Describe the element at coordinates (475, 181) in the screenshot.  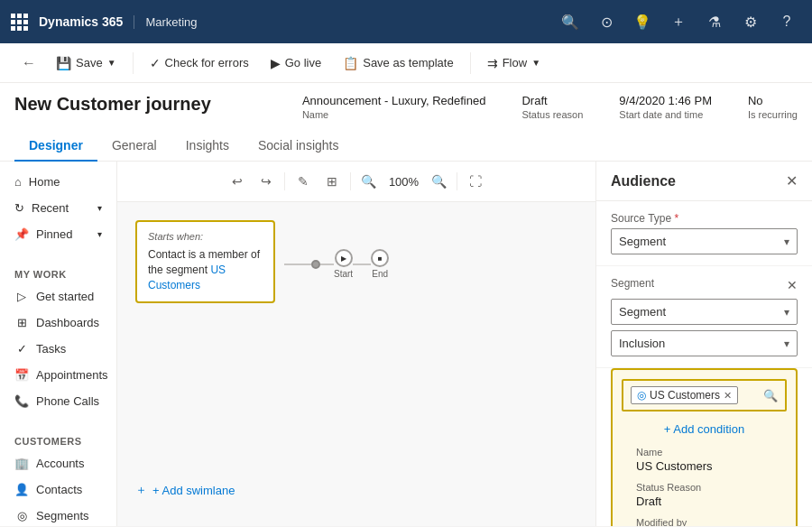
I see `fullscreen-button: ⛶` at that location.